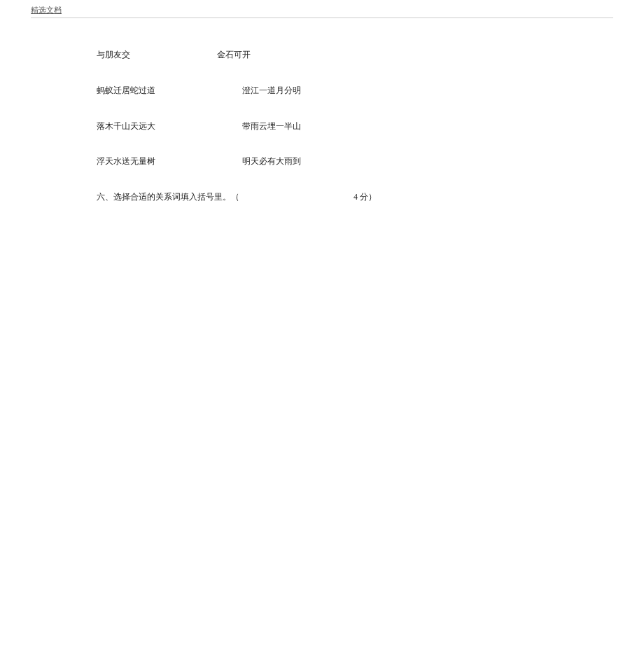 This screenshot has height=664, width=644. What do you see at coordinates (321, 198) in the screenshot?
I see `question-row: 六、选择合适的关系词填入括号里。（ 4 分）` at bounding box center [321, 198].